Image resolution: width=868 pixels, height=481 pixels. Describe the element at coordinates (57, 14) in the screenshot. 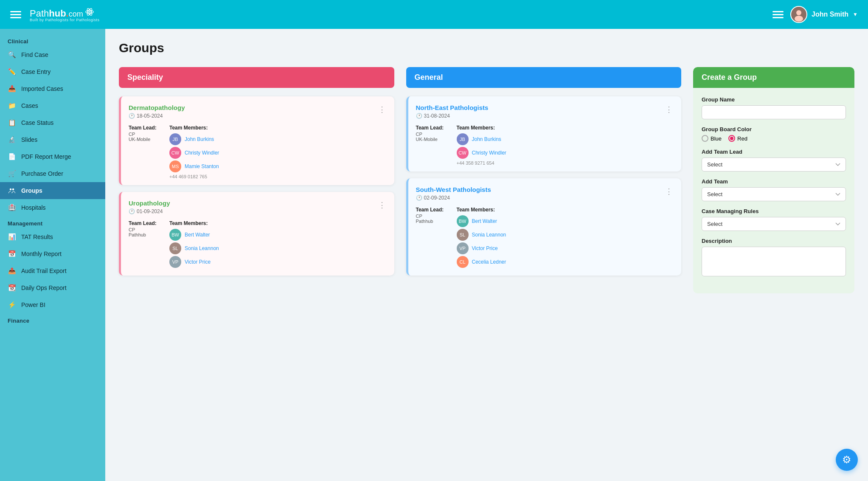

I see `logo-hub-text: hub` at that location.